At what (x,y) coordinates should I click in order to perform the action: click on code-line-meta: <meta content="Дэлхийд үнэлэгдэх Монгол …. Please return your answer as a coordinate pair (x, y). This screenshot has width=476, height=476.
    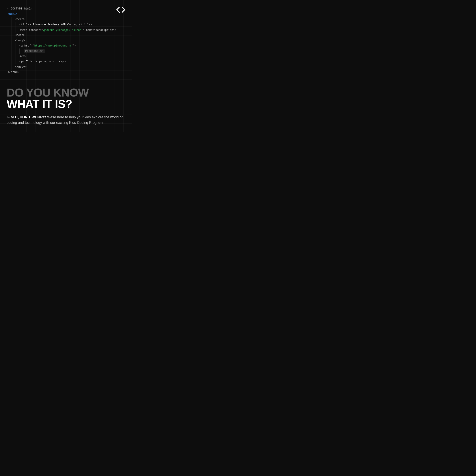
    Looking at the image, I should click on (70, 30).